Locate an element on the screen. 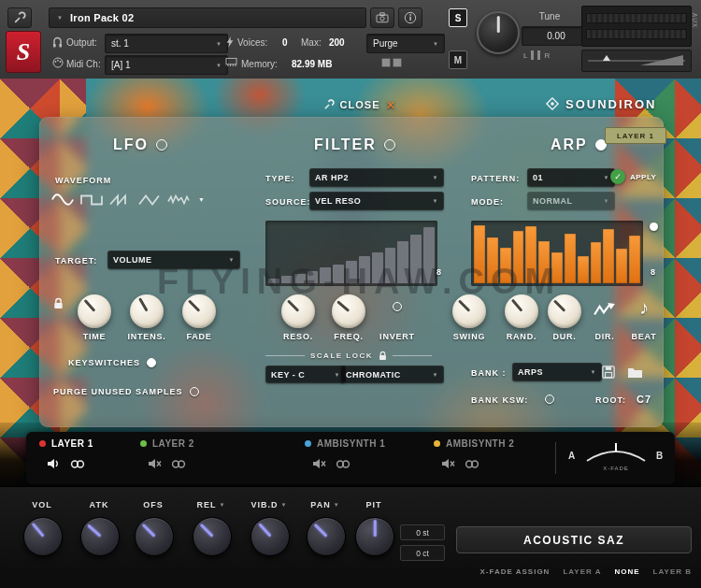  lfo-enable-toggle is located at coordinates (162, 145).